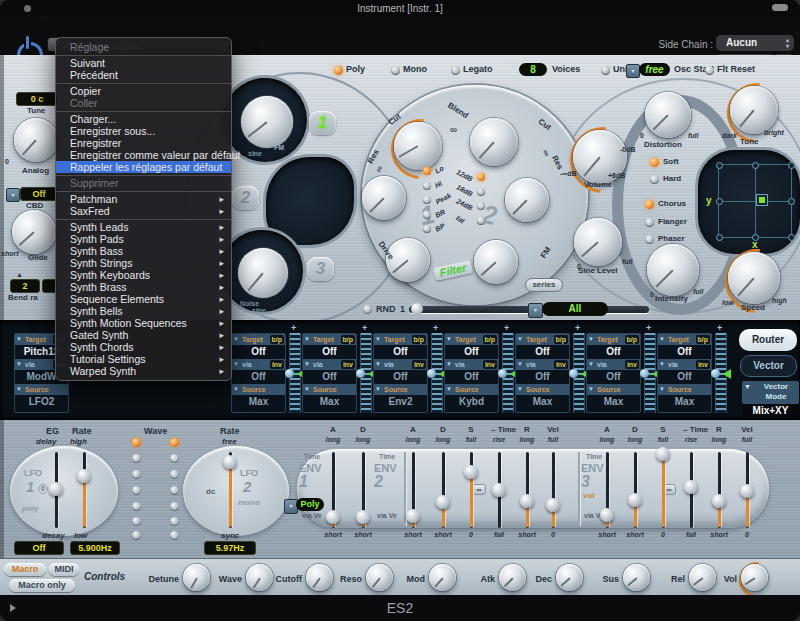 This screenshot has width=800, height=621. What do you see at coordinates (144, 263) in the screenshot?
I see `menu-item: Synth Strings▸` at bounding box center [144, 263].